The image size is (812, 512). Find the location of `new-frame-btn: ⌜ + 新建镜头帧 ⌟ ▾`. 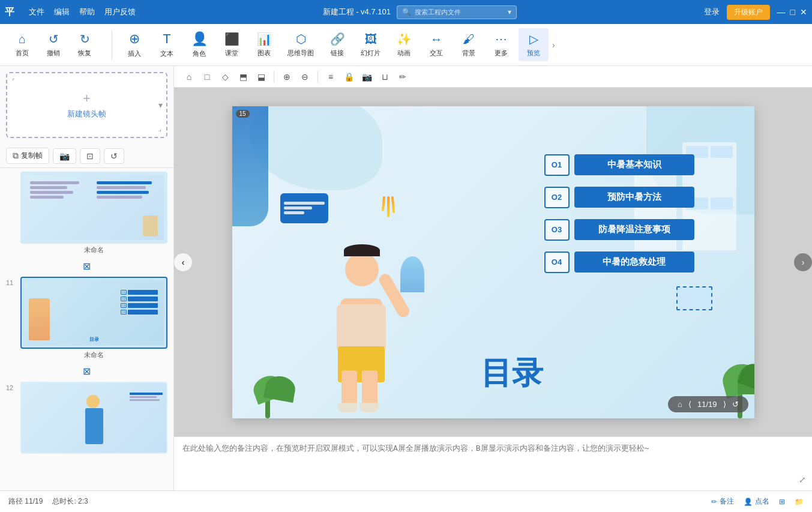

new-frame-btn: ⌜ + 新建镜头帧 ⌟ ▾ is located at coordinates (86, 105).